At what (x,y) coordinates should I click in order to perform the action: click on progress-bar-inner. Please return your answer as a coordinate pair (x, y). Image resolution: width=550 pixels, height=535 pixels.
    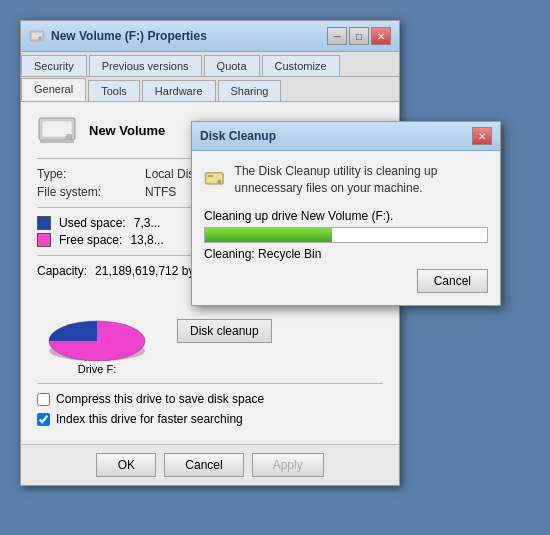
    Looking at the image, I should click on (268, 235).